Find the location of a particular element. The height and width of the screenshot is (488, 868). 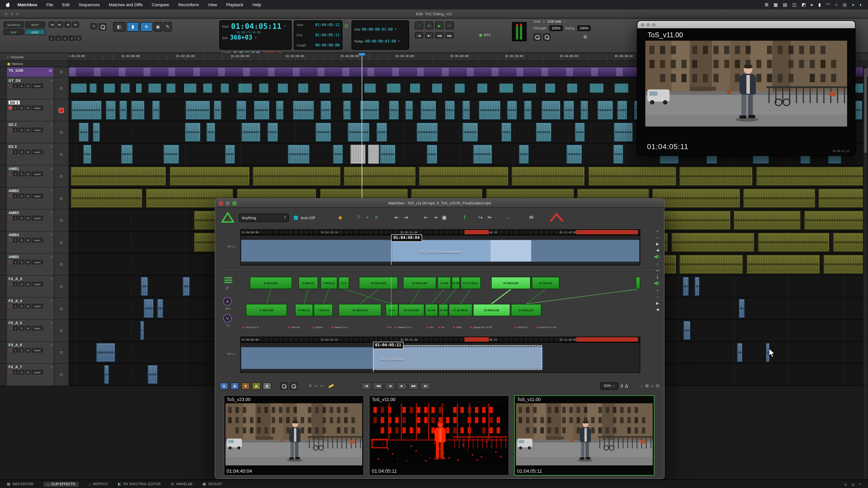

track-name: AMB5 is located at coordinates (13, 257).